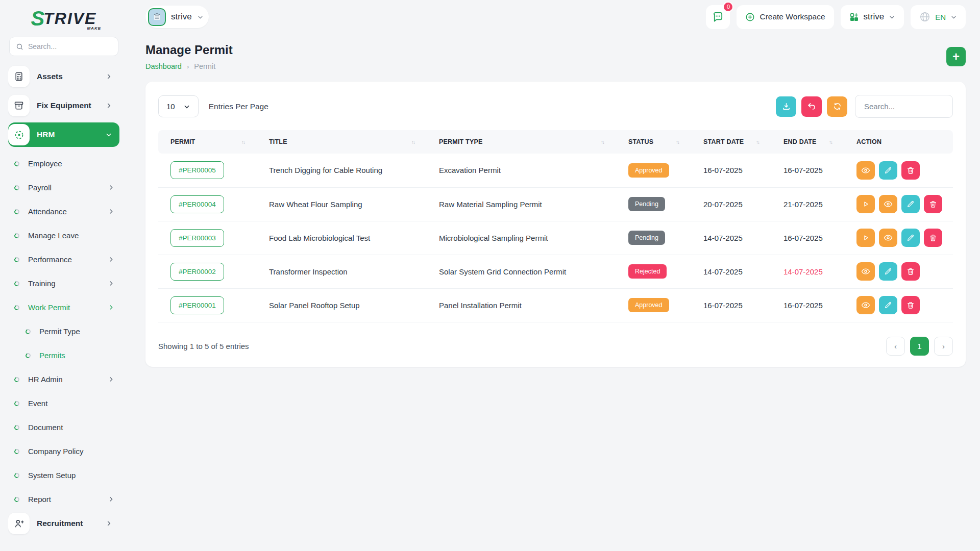  I want to click on sidebar-item-manage-leave: Manage Leave, so click(64, 236).